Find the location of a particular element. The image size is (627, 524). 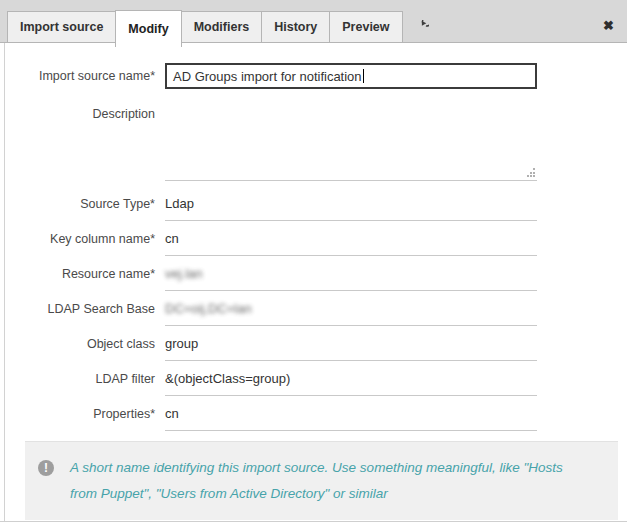

ldap-search-base-value-redacted: DC=oij,DC=lan is located at coordinates (208, 308).